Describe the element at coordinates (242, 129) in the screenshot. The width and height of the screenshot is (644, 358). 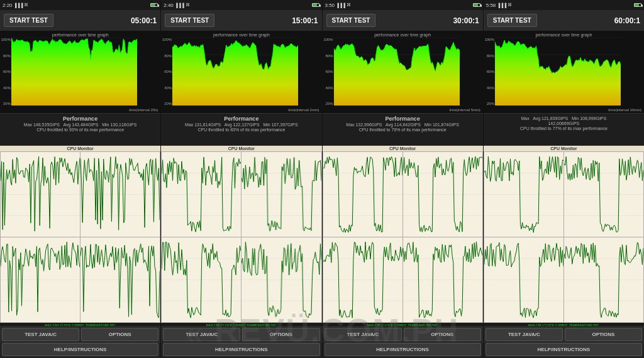
I see `perf-throttle: CPU throttled to 83% of its max performa…` at that location.